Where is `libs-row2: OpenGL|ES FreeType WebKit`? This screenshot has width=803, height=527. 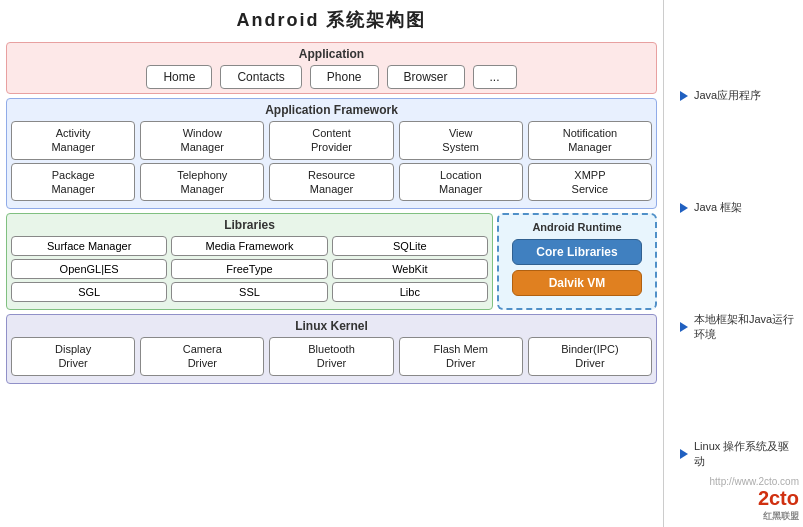
libs-row2: OpenGL|ES FreeType WebKit is located at coordinates (250, 269).